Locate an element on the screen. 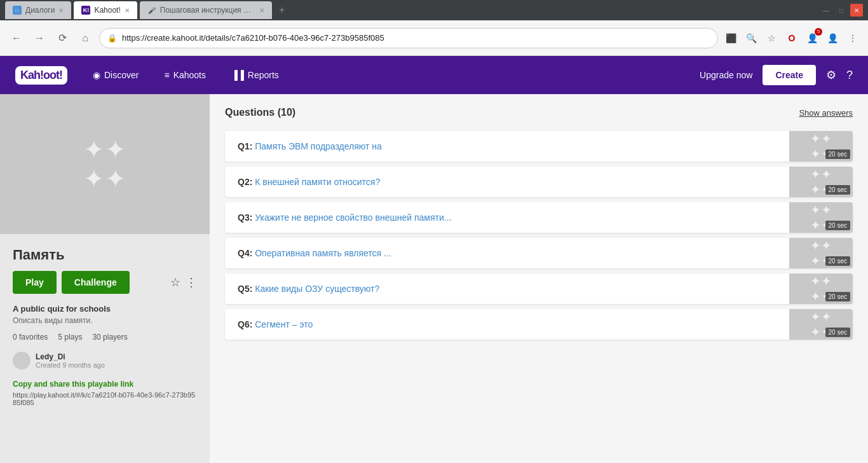 The image size is (868, 463). bookmark-icon: ☆ is located at coordinates (771, 38).